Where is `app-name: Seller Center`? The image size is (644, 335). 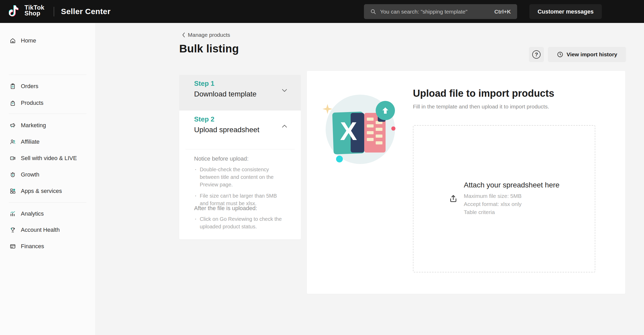
app-name: Seller Center is located at coordinates (86, 11).